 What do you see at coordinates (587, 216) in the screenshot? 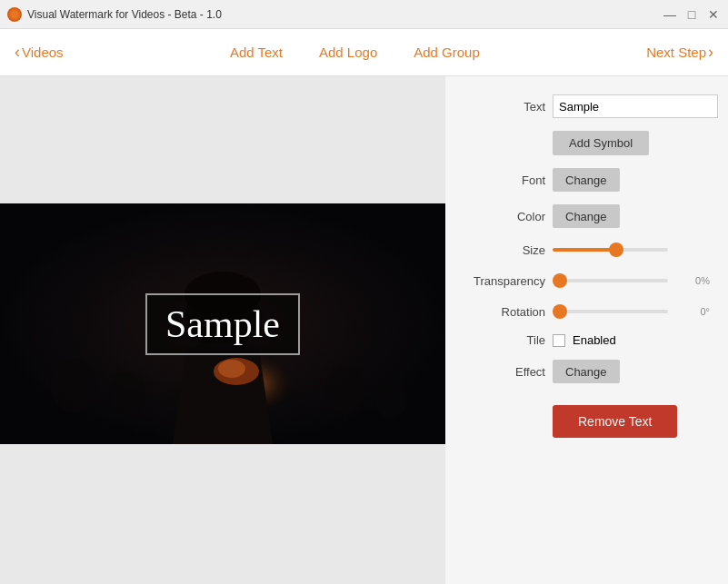
I see `color-row: Color Change` at bounding box center [587, 216].